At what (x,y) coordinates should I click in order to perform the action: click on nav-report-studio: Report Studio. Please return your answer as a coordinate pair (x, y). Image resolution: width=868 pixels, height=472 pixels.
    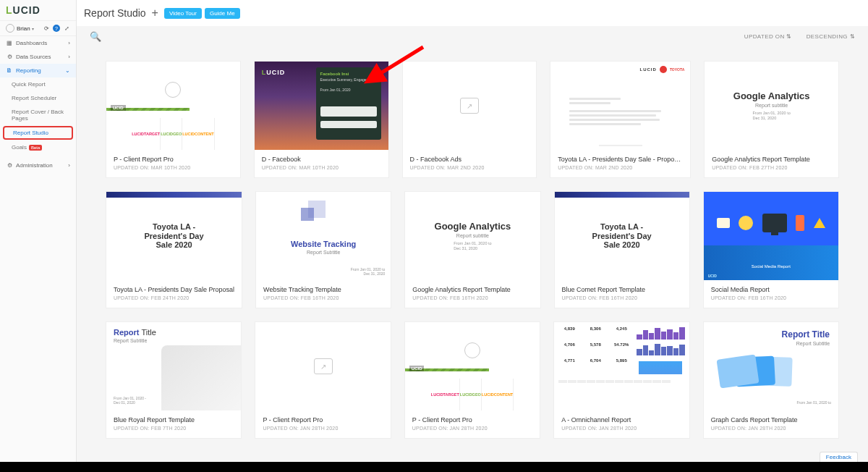
    Looking at the image, I should click on (38, 133).